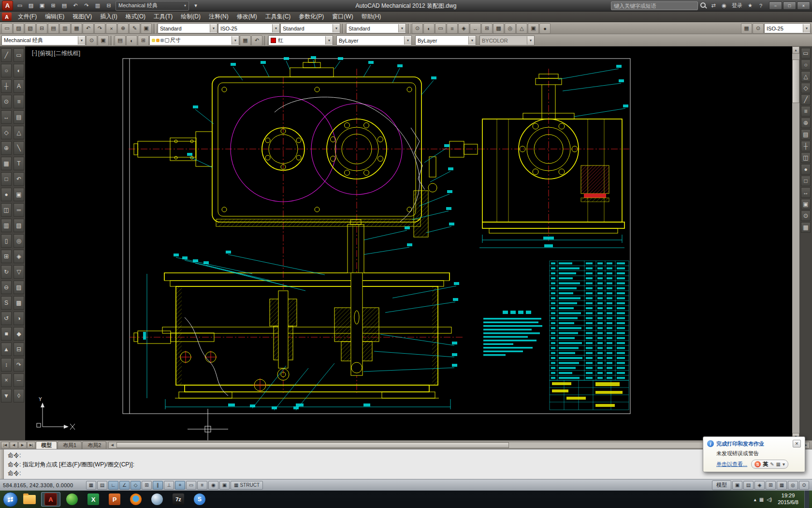 The image size is (812, 508). Describe the element at coordinates (790, 6) in the screenshot. I see `restore-button: □` at that location.